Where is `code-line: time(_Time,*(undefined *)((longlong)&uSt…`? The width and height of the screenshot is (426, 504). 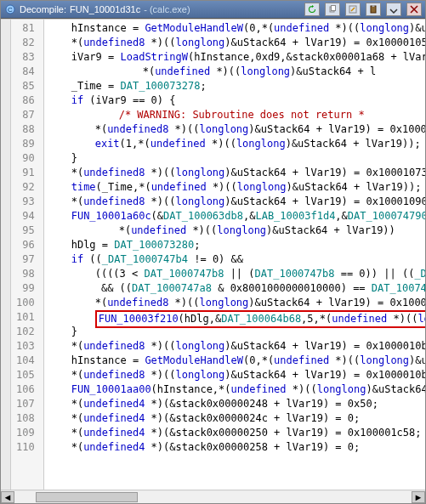 code-line: time(_Time,*(undefined *)((longlong)&uSt… is located at coordinates (236, 187).